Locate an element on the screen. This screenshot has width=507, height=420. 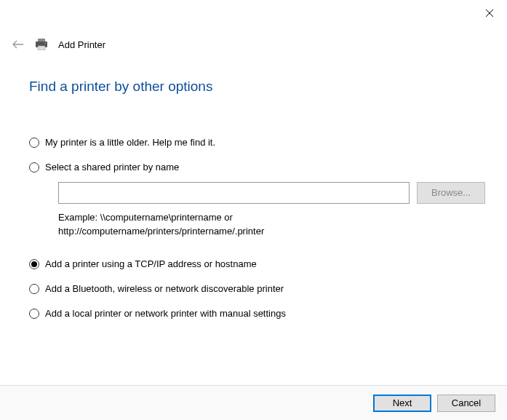
option-shared-printer: Select a shared printer by name is located at coordinates (258, 167).